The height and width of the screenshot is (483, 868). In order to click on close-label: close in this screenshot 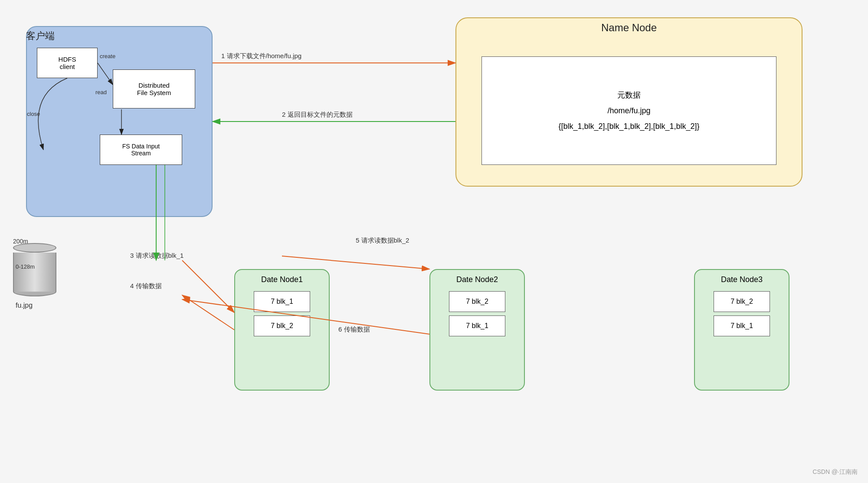, I will do `click(33, 114)`.